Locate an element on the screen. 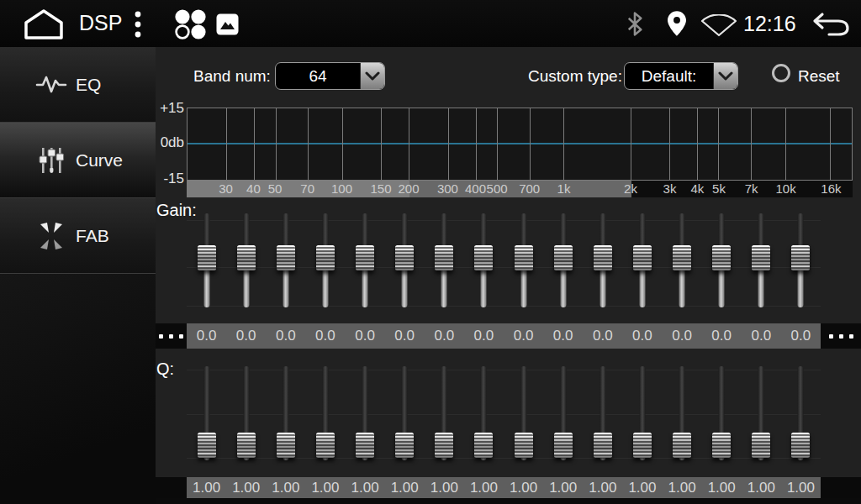 The image size is (861, 504). custom-type-value: Default: is located at coordinates (669, 76).